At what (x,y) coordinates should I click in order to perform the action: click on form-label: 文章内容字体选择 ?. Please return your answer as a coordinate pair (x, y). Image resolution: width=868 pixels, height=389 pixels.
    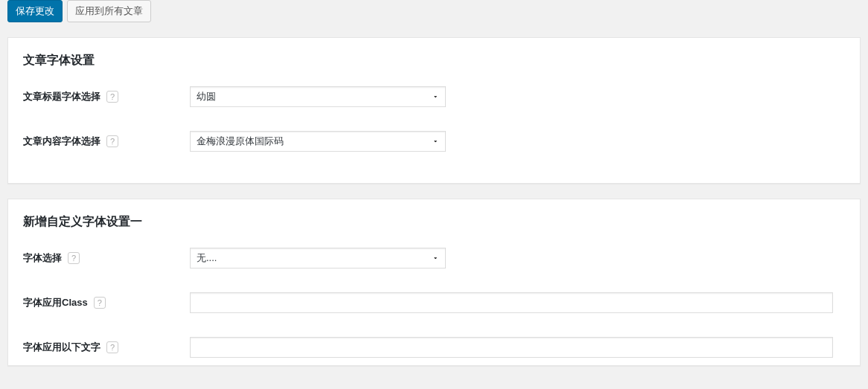
    Looking at the image, I should click on (106, 141).